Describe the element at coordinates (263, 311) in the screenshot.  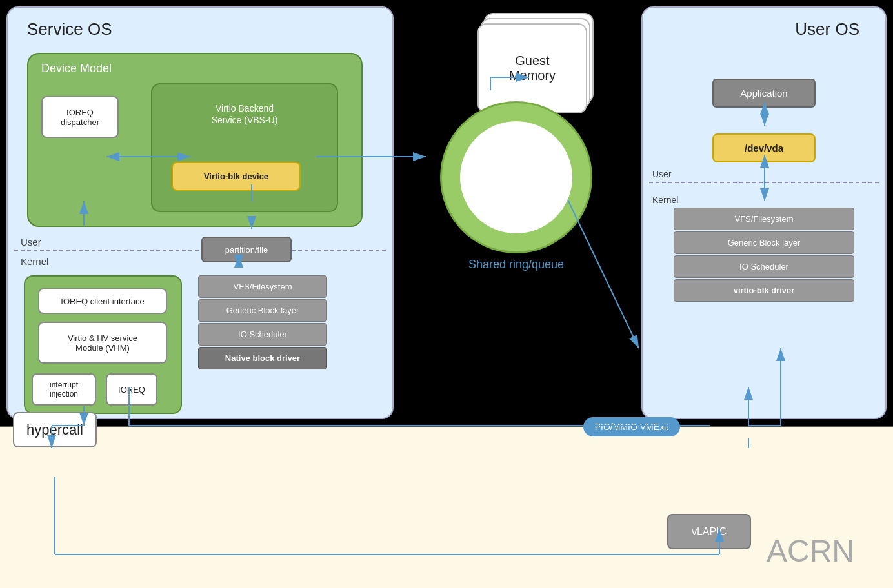
I see `service-generic-block-item: Generic Block layer` at that location.